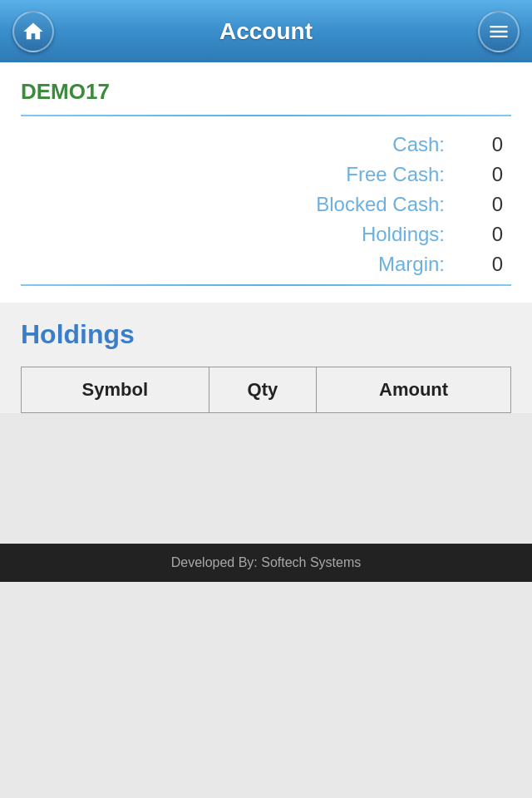 Image resolution: width=532 pixels, height=798 pixels. Describe the element at coordinates (33, 32) in the screenshot. I see `home-button` at that location.